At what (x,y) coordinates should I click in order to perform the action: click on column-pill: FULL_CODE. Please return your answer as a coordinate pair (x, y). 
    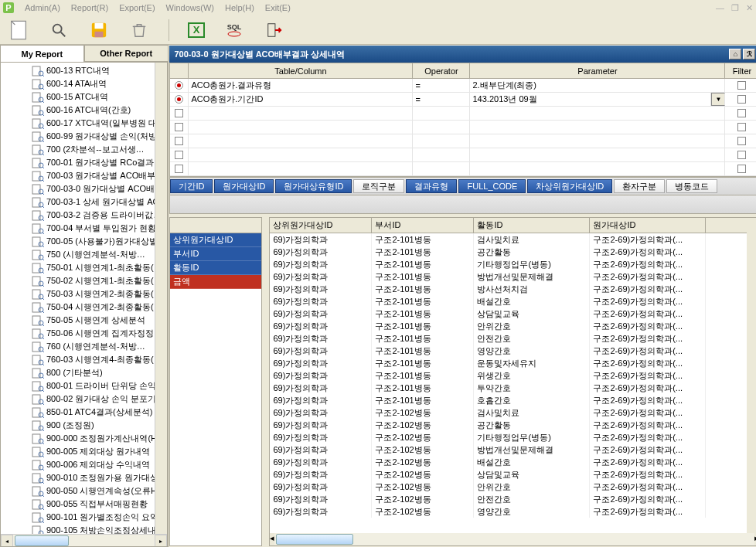
    Looking at the image, I should click on (492, 186).